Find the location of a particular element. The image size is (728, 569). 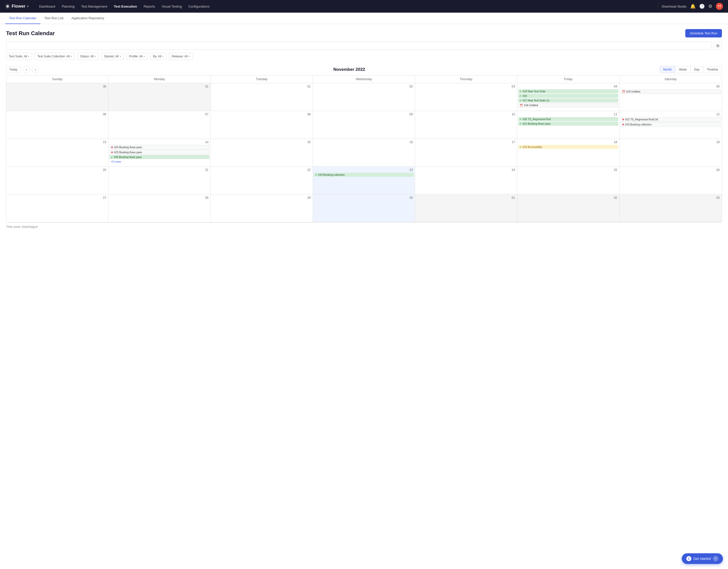

tab-test-run-calendar: Test Run Calendar is located at coordinates (23, 18).